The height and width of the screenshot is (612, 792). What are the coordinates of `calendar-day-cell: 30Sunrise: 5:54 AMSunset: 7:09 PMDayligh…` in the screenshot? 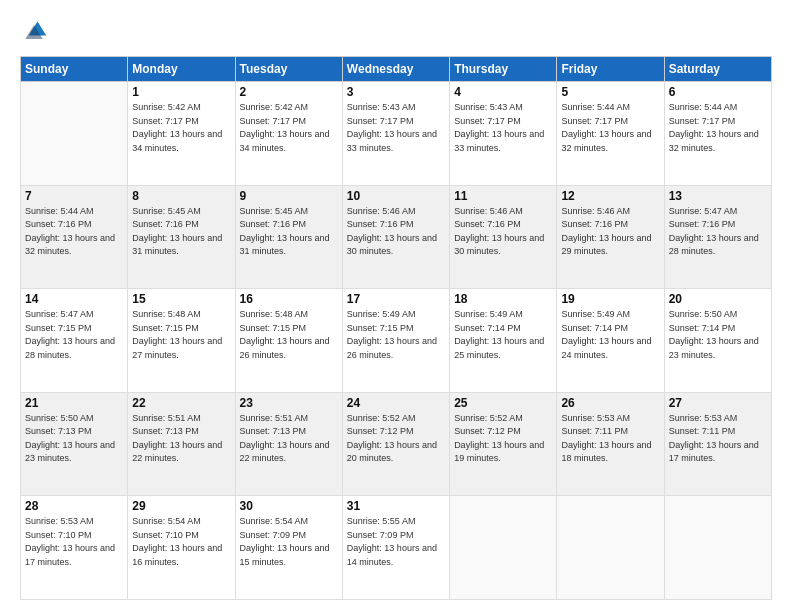 It's located at (288, 548).